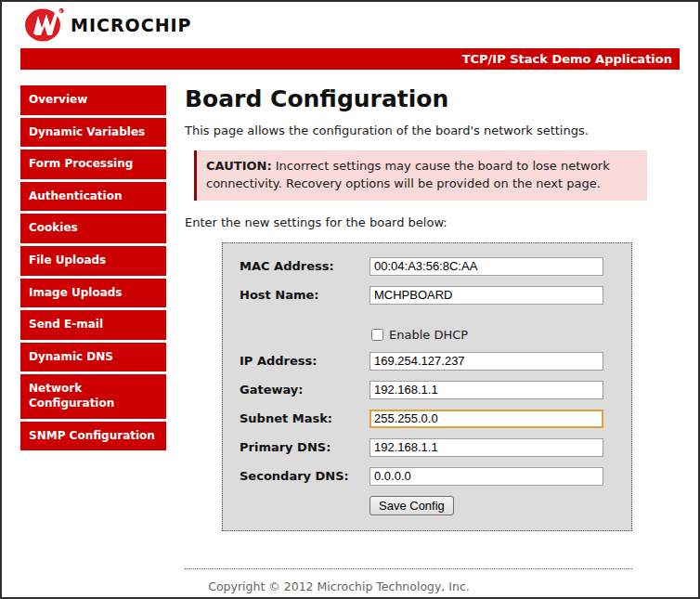 This screenshot has height=599, width=700. Describe the element at coordinates (93, 358) in the screenshot. I see `sidebar-item-dynamic-dns: Dynamic DNS` at that location.